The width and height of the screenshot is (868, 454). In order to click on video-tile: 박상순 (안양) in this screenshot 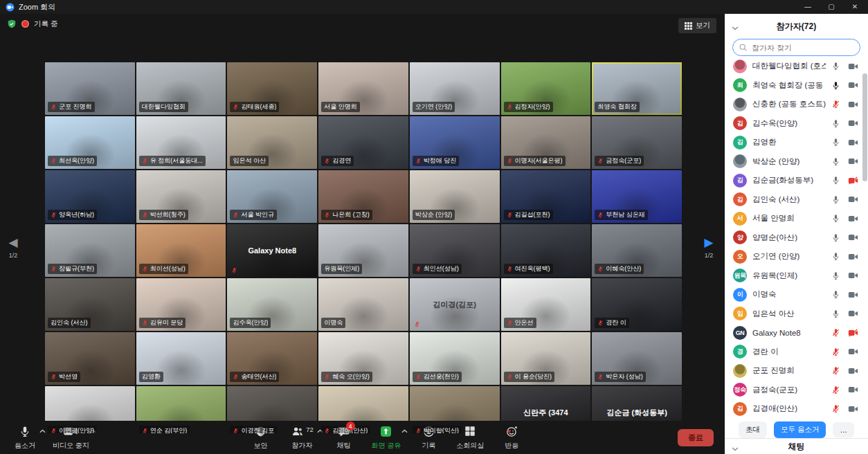, I will do `click(455, 197)`.